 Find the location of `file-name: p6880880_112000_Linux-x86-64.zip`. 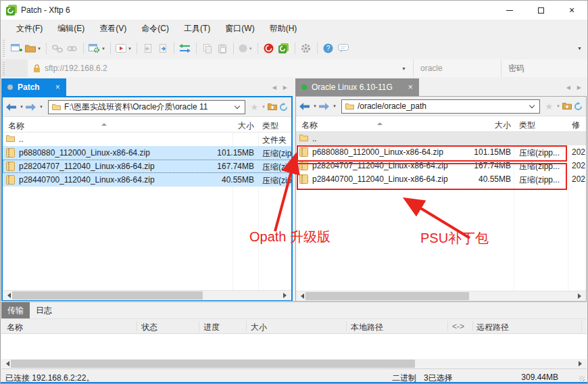

file-name: p6880880_112000_Linux-x86-64.zip is located at coordinates (378, 152).